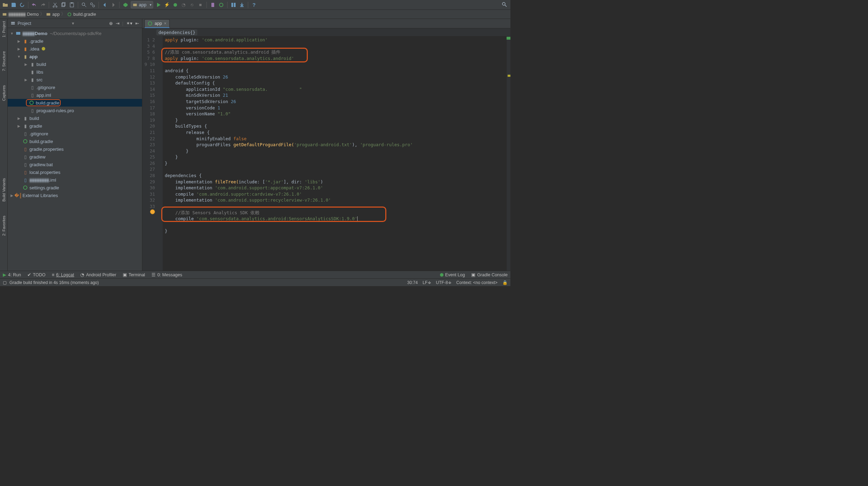  What do you see at coordinates (4, 29) in the screenshot?
I see `side-project: 1: Project` at bounding box center [4, 29].